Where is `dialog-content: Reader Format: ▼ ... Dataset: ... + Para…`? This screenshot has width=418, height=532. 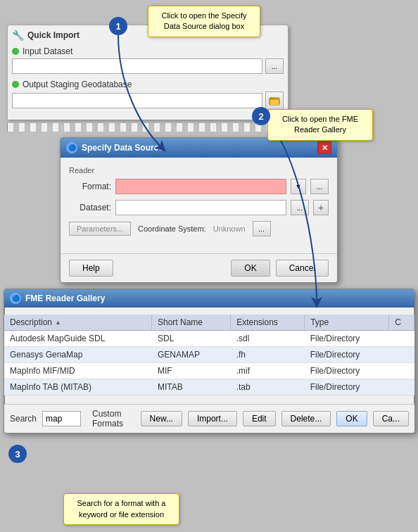
dialog-content: Reader Format: ▼ ... Dataset: ... + Para… is located at coordinates (198, 205).